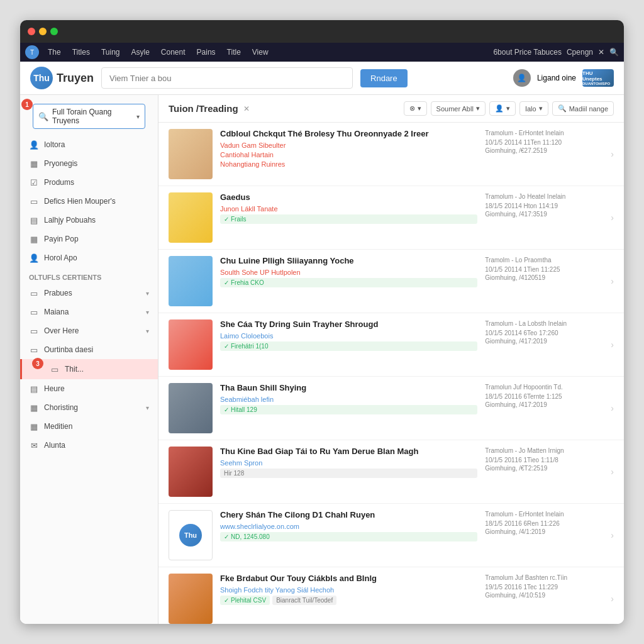 This screenshot has height=644, width=644. What do you see at coordinates (348, 145) in the screenshot?
I see `list-sub1-1: Vadun Gam Sibeulter` at bounding box center [348, 145].